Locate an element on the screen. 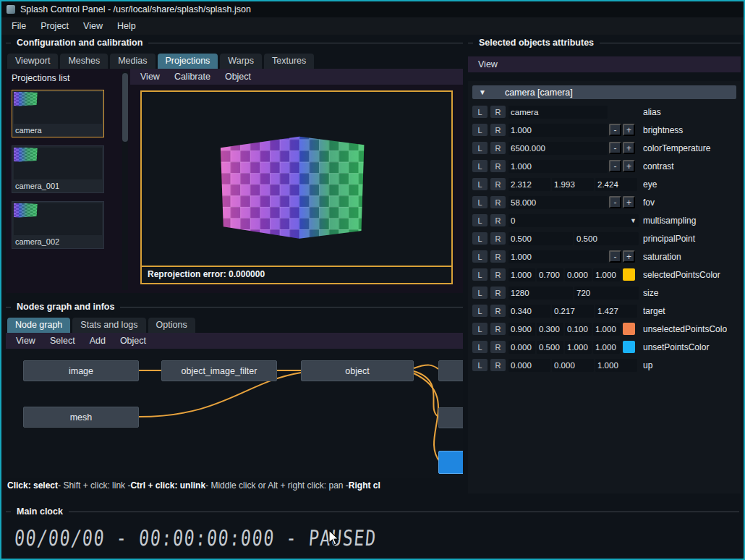 This screenshot has width=745, height=560. tab-meshes: Meshes is located at coordinates (84, 61).